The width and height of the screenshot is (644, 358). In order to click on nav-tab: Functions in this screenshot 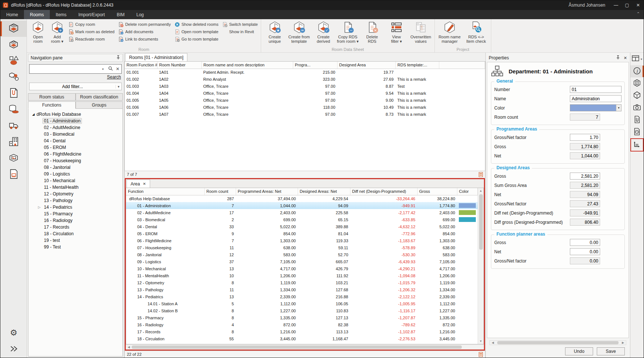, I will do `click(52, 105)`.